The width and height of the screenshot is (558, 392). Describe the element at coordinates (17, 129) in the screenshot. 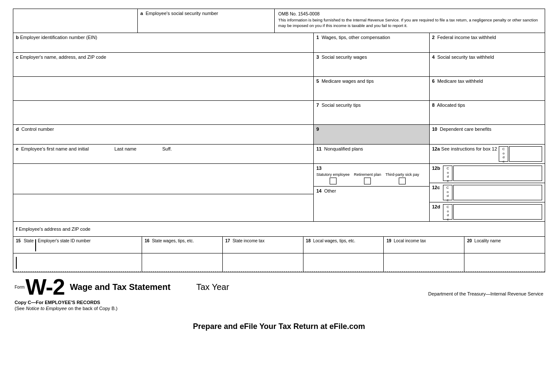

I see `field-d-letter: d` at that location.